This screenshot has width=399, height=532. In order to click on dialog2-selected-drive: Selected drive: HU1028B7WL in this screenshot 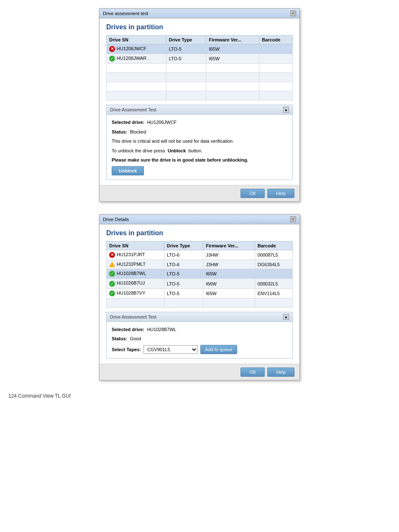, I will do `click(200, 330)`.